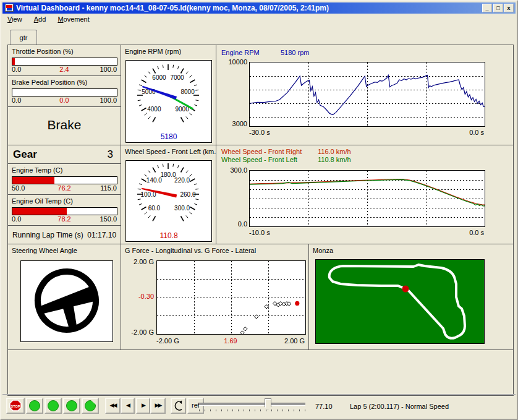 Image resolution: width=518 pixels, height=420 pixels. Describe the element at coordinates (411, 297) in the screenshot. I see `track-map-panel: Monza` at that location.